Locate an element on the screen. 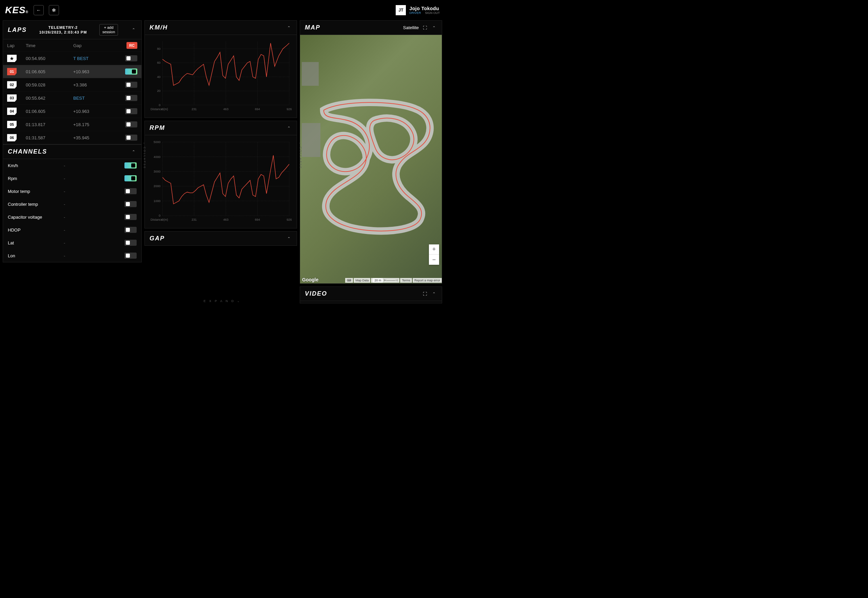 This screenshot has height=598, width=868. map-collapse-icon: ⌃ is located at coordinates (434, 28).